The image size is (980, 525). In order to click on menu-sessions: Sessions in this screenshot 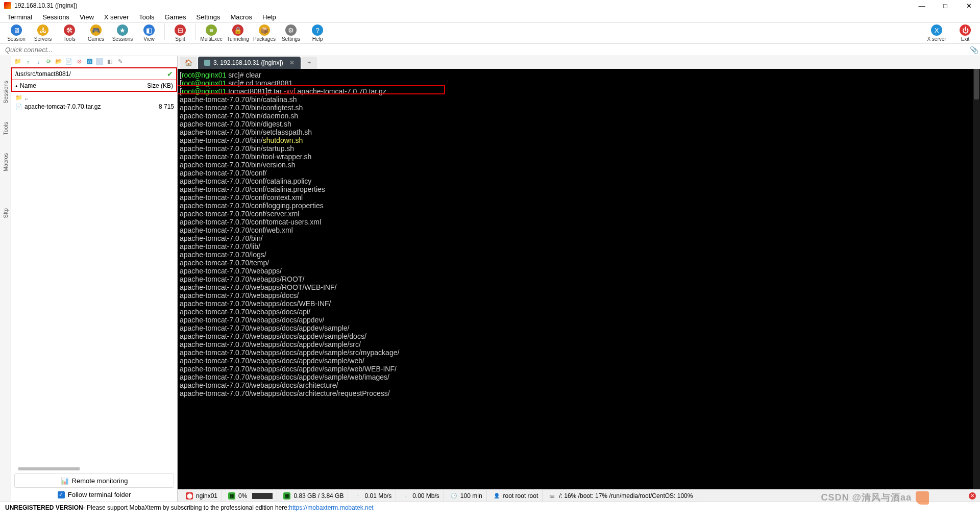, I will do `click(56, 17)`.